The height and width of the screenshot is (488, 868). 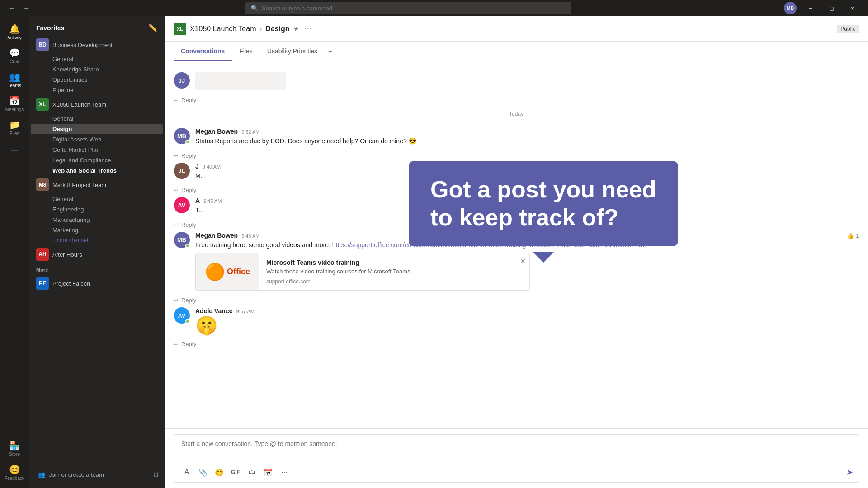 I want to click on avatar-j: JL, so click(x=182, y=171).